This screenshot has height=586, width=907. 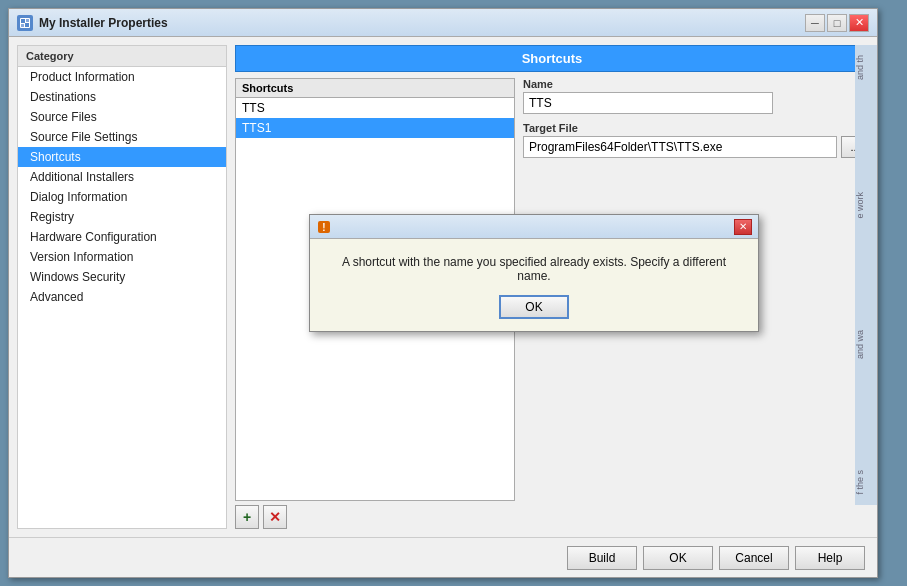 What do you see at coordinates (122, 177) in the screenshot?
I see `sidebar-item-additional-installers: Additional Installers` at bounding box center [122, 177].